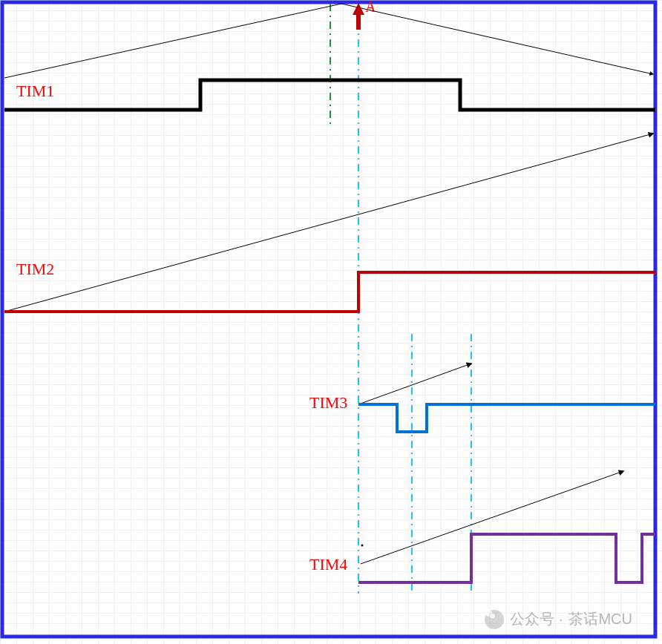 Image resolution: width=662 pixels, height=644 pixels. Describe the element at coordinates (536, 619) in the screenshot. I see `watermark-prefix: 公众号 ·` at that location.